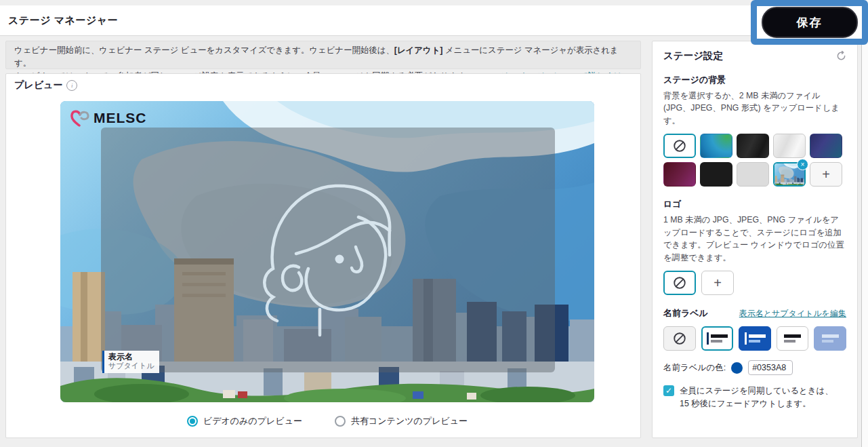  I want to click on label-style-lines-dark, so click(793, 338).